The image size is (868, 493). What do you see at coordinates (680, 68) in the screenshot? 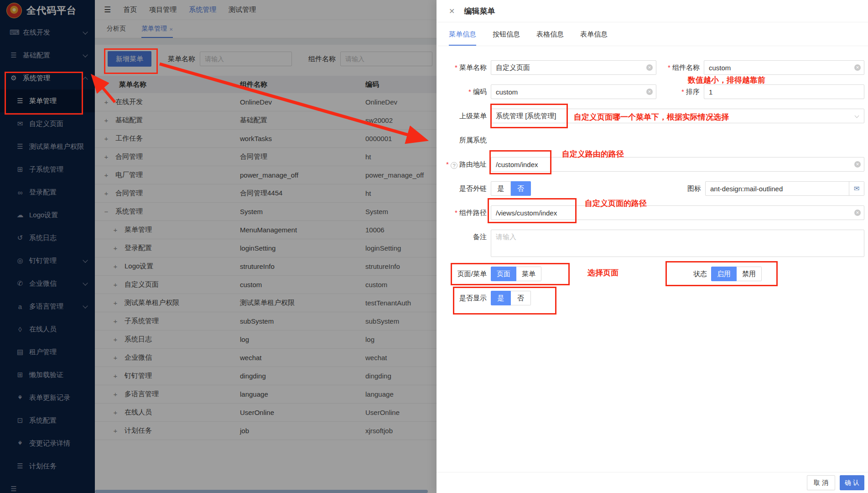
I see `comp-name-label: 组件名称` at bounding box center [680, 68].